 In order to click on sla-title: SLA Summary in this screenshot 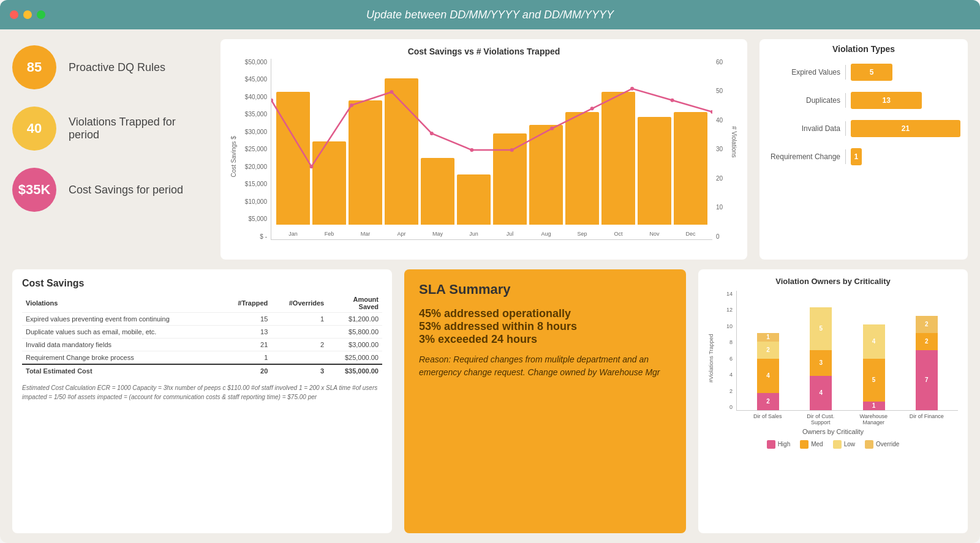, I will do `click(545, 290)`.